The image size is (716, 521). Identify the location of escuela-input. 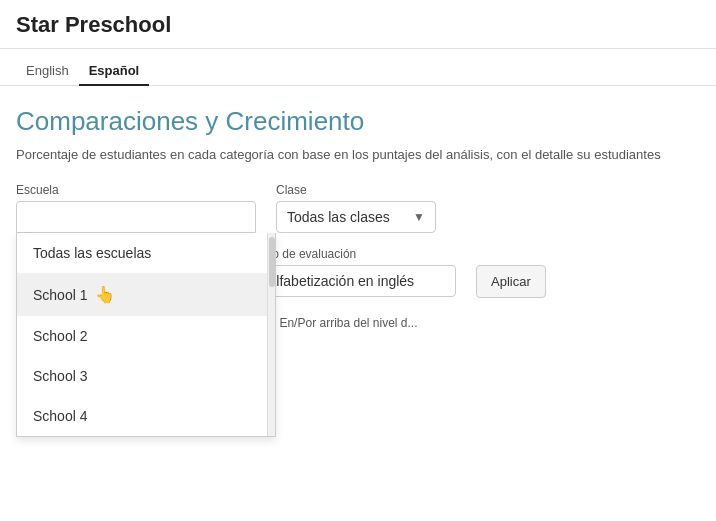
(136, 217).